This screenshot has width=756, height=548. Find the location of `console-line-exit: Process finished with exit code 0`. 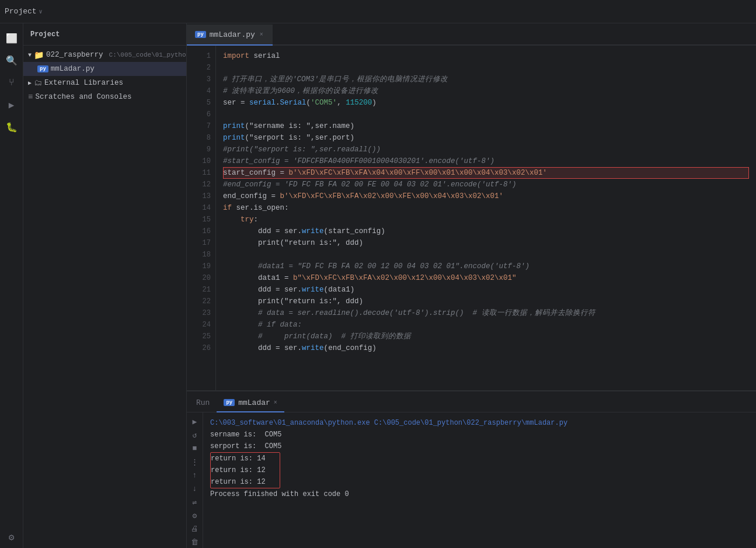

console-line-exit: Process finished with exit code 0 is located at coordinates (480, 494).